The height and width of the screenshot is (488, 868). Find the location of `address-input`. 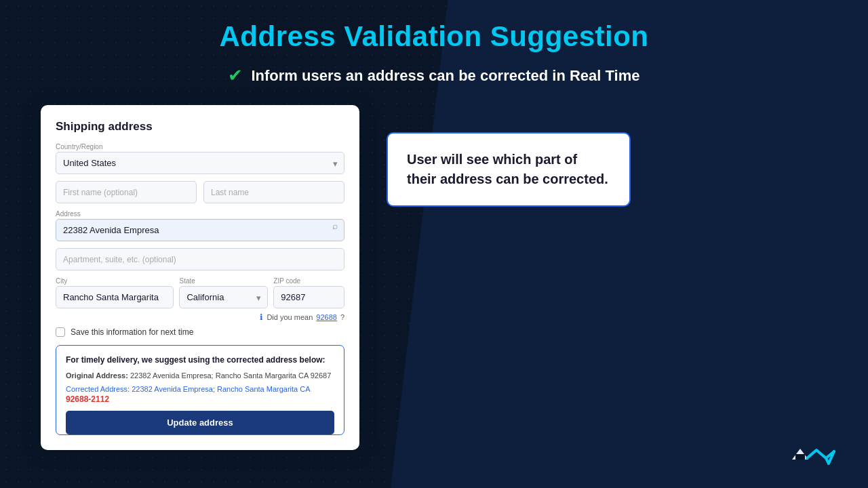

address-input is located at coordinates (200, 230).